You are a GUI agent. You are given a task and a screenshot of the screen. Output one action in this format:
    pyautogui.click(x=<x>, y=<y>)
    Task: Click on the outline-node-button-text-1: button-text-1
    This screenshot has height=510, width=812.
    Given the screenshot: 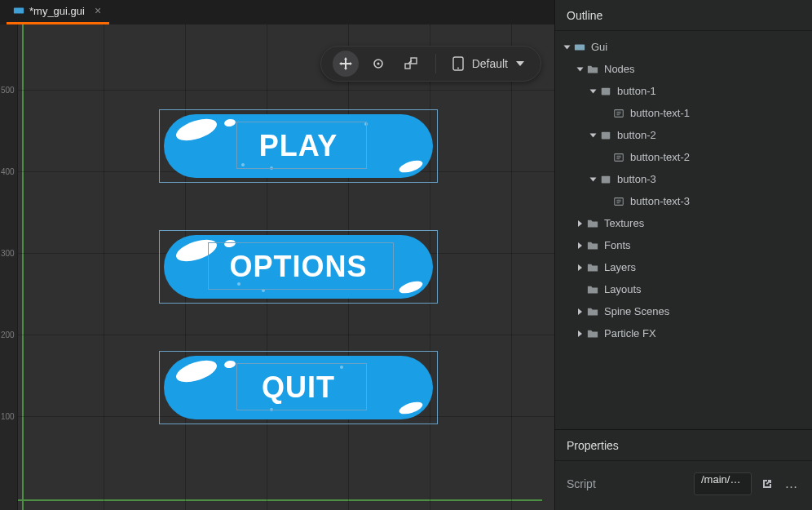 What is the action you would take?
    pyautogui.click(x=683, y=113)
    